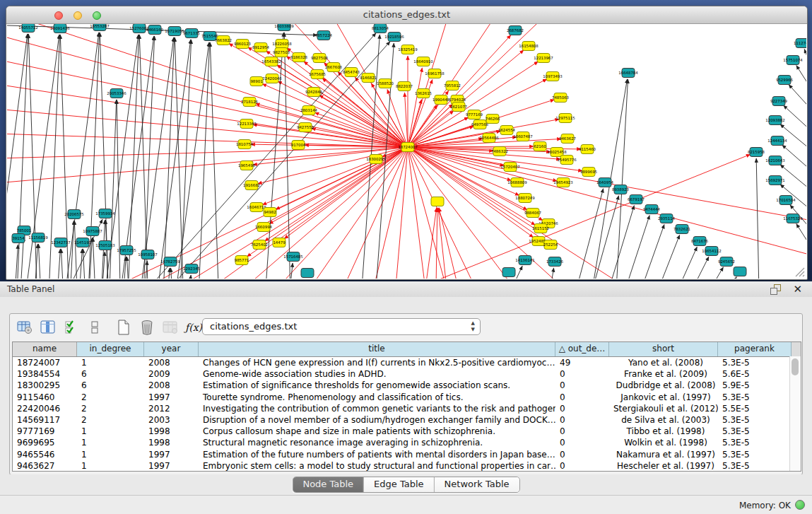 The image size is (812, 514). What do you see at coordinates (377, 374) in the screenshot?
I see `table-cell-title: Genome-wide association studies in ADHD.` at bounding box center [377, 374].